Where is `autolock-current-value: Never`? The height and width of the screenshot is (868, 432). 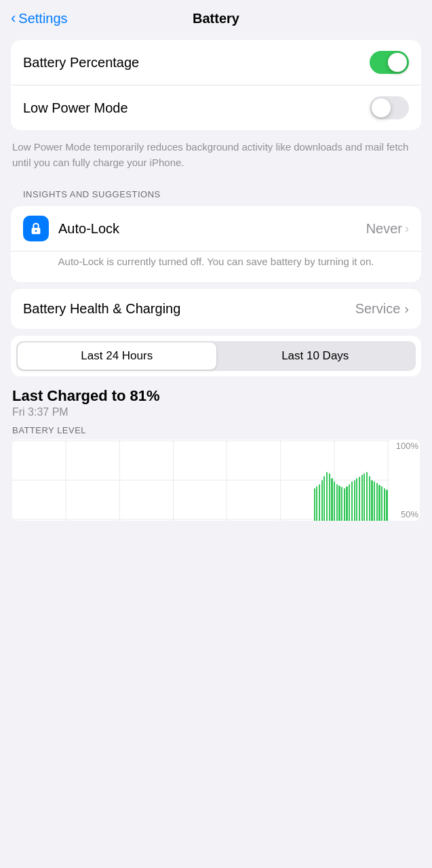 autolock-current-value: Never is located at coordinates (384, 229).